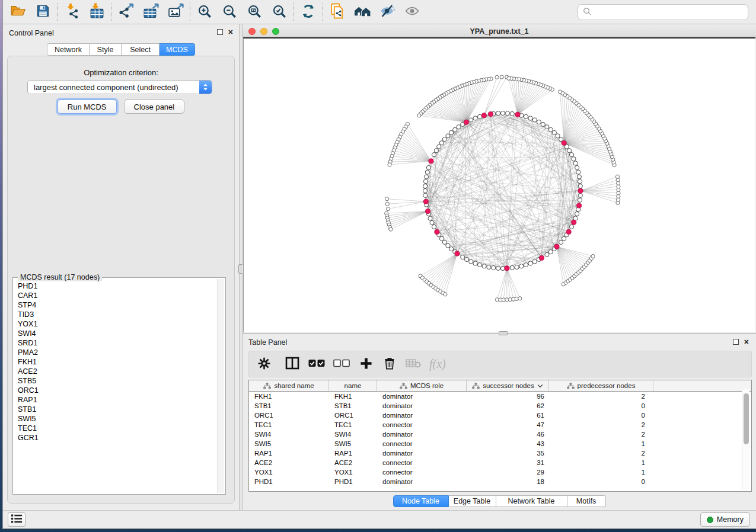 This screenshot has height=532, width=756. I want to click on table-row: SWI4SWI4dominator462, so click(500, 434).